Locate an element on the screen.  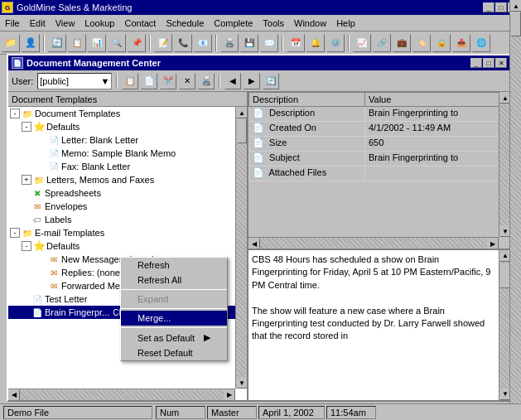
tb-phone: 📞 is located at coordinates (183, 43).